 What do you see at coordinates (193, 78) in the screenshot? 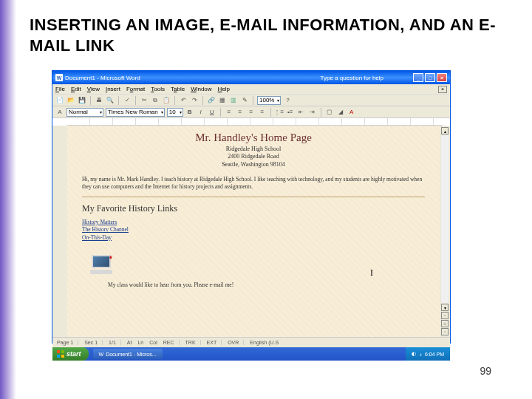
I see `window-title: Document1 - Microsoft Word` at bounding box center [193, 78].